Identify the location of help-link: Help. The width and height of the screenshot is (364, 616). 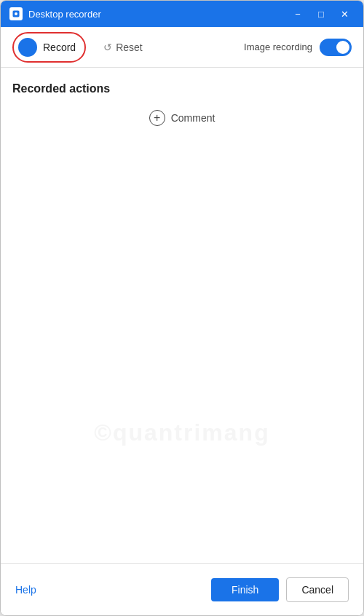
(26, 590).